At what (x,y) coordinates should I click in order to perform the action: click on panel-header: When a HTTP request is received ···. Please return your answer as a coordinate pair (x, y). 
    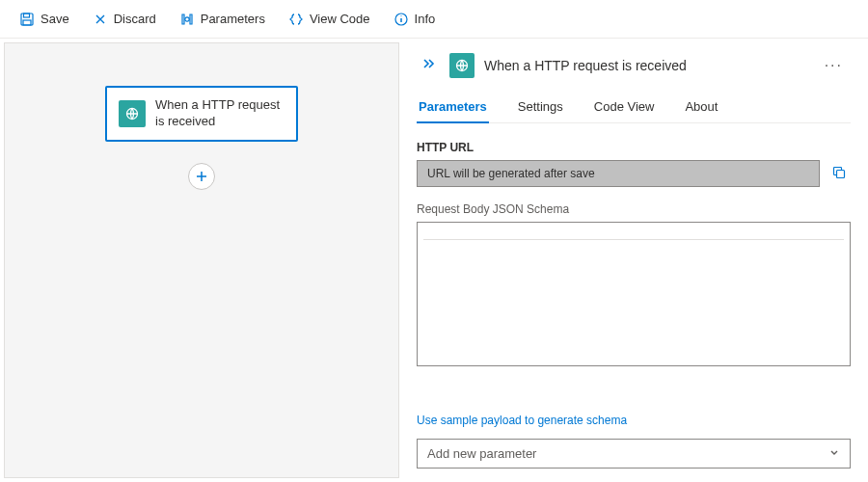
    Looking at the image, I should click on (634, 66).